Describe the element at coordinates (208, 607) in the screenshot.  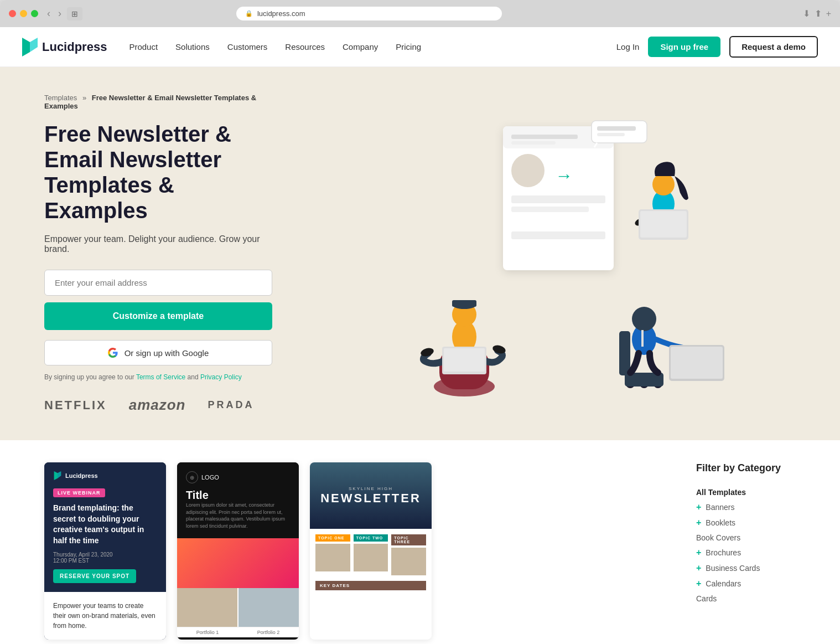
I see `portfolio-image-left` at that location.